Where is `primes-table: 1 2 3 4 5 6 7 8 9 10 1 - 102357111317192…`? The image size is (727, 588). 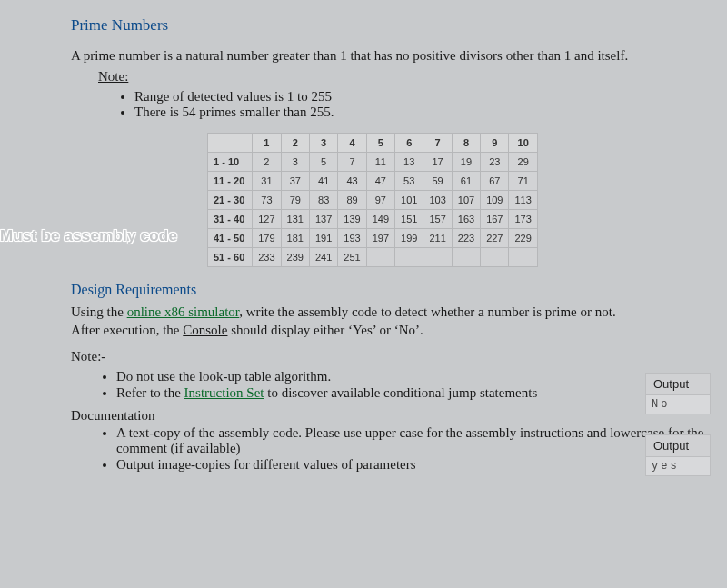
primes-table: 1 2 3 4 5 6 7 8 9 10 1 - 102357111317192… is located at coordinates (373, 200).